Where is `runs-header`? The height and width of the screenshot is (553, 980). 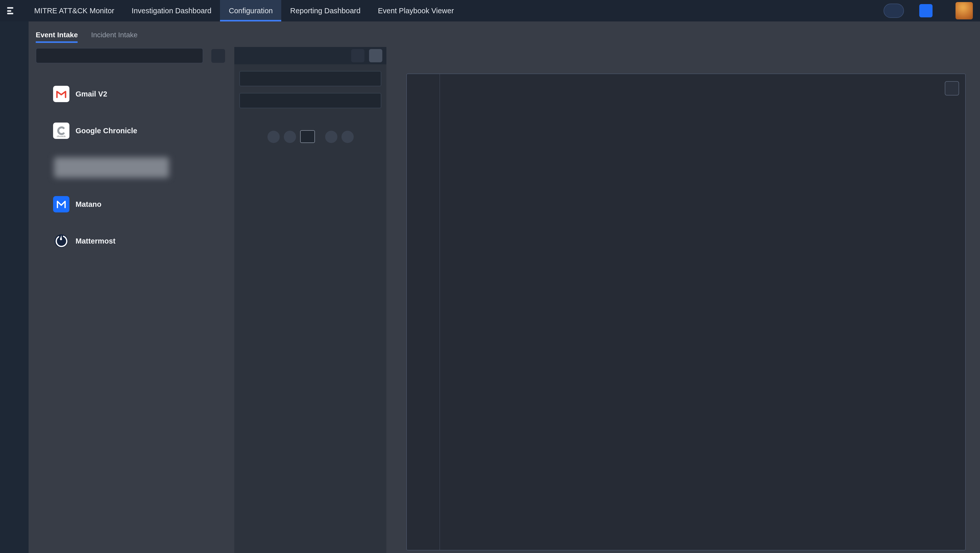
runs-header is located at coordinates (310, 56).